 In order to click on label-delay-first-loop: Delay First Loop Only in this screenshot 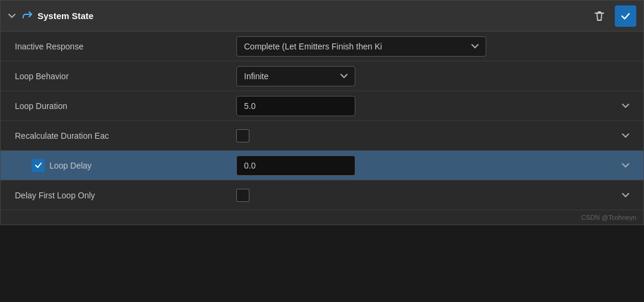, I will do `click(123, 195)`.